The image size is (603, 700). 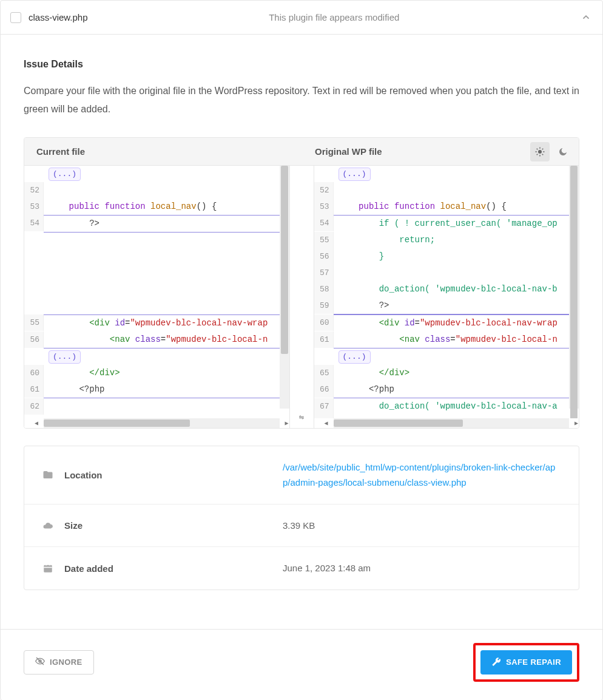 What do you see at coordinates (163, 152) in the screenshot?
I see `diff-left-title: Current file` at bounding box center [163, 152].